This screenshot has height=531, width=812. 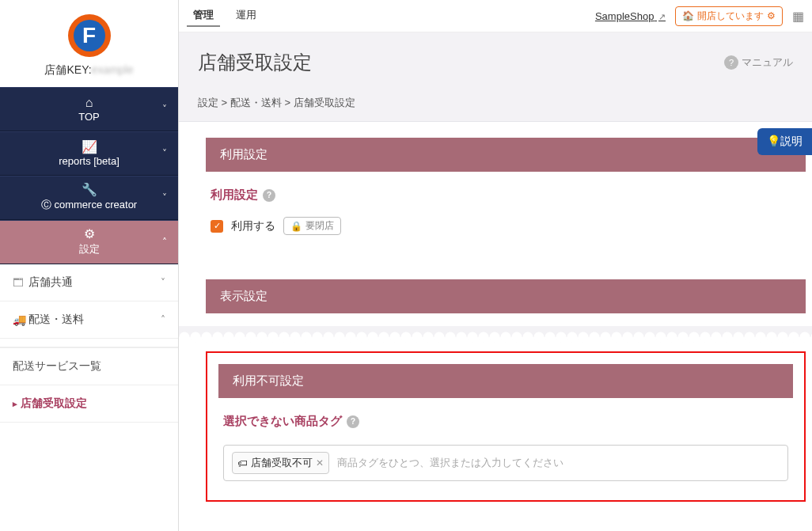 I want to click on sub-shipping: 🚚 配送・送料 ˄, so click(x=89, y=320).